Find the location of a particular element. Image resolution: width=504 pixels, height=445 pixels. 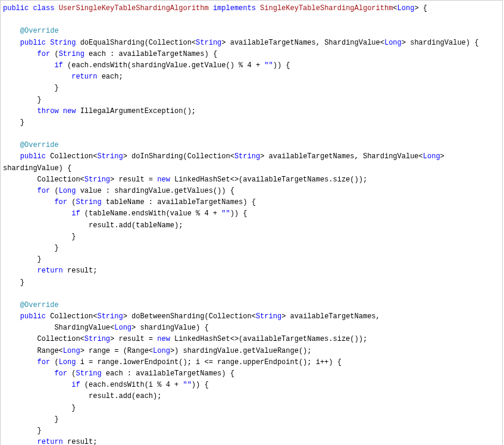

code-line: result.add(tableName); is located at coordinates (93, 225).